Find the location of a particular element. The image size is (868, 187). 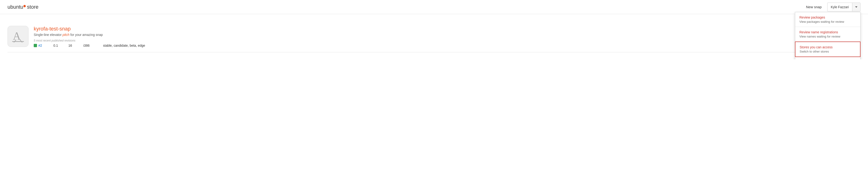

snap-revisions-label: 5 most recent published revisions is located at coordinates (447, 41).